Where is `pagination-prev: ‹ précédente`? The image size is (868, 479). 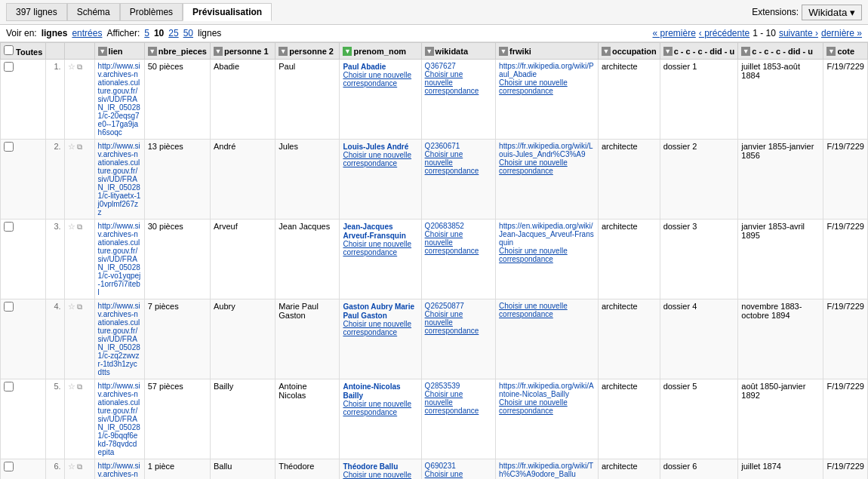 pagination-prev: ‹ précédente is located at coordinates (725, 33).